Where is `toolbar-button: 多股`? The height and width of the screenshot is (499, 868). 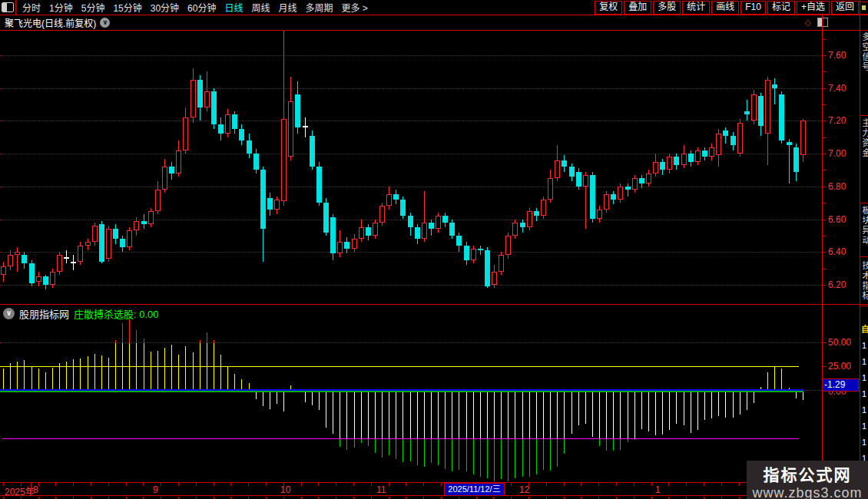 toolbar-button: 多股 is located at coordinates (667, 8).